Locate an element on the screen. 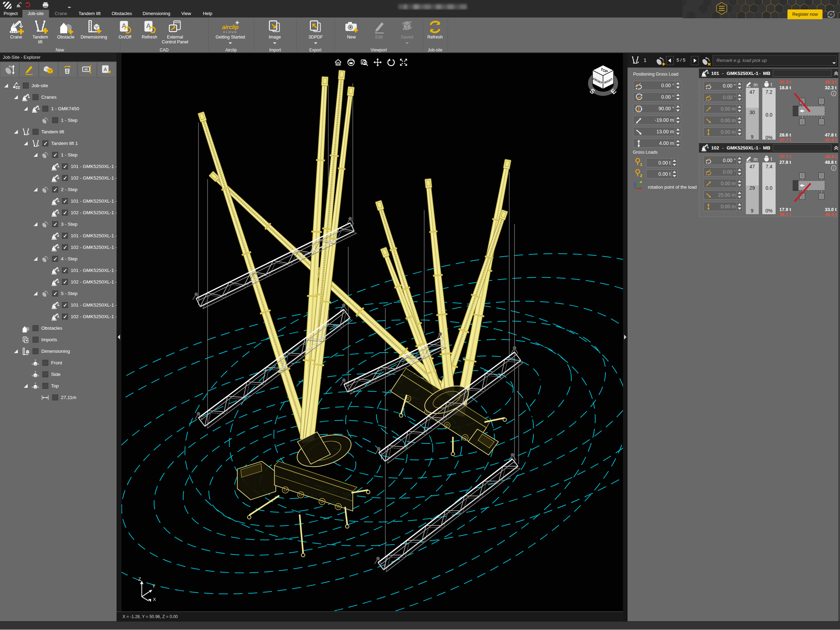 The image size is (840, 630). svg-text: A is located at coordinates (106, 69).